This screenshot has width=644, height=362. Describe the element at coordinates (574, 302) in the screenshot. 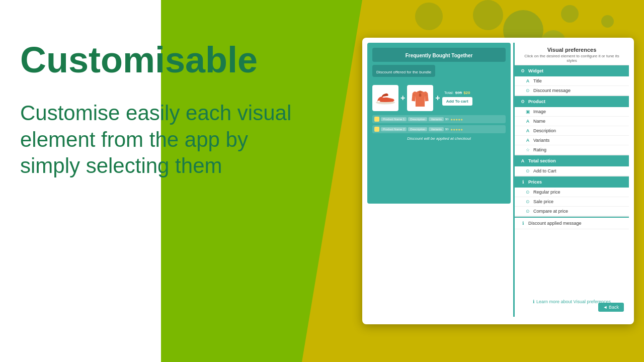

I see `learn-more-text: Learn more about Visual preferences` at that location.